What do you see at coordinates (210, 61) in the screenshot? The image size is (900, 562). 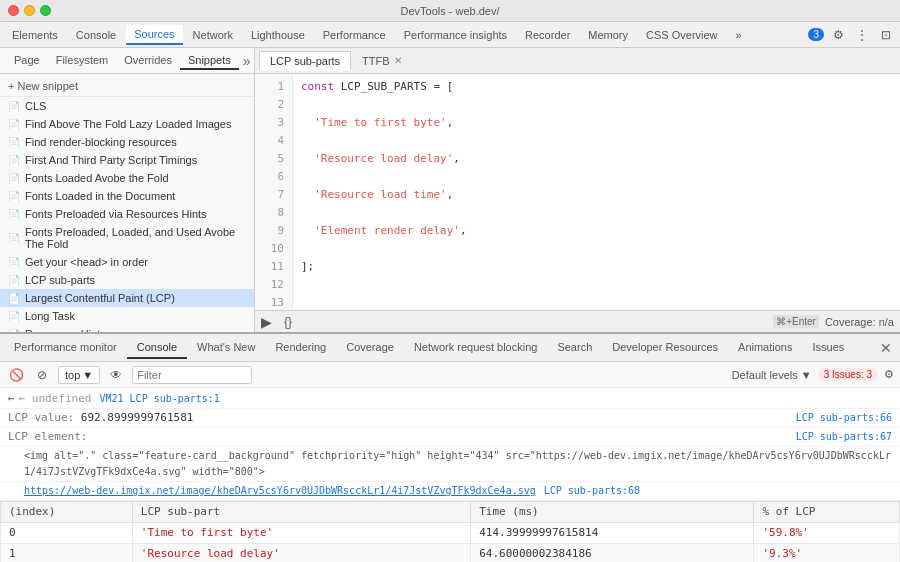 I see `sidebar-tab-snippets: Snippets` at bounding box center [210, 61].